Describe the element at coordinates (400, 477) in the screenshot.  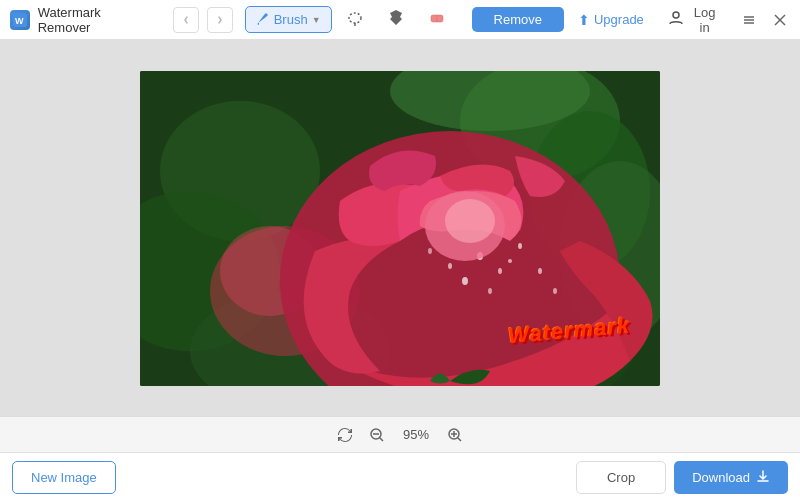
I see `action-bar: New Image Crop Download` at that location.